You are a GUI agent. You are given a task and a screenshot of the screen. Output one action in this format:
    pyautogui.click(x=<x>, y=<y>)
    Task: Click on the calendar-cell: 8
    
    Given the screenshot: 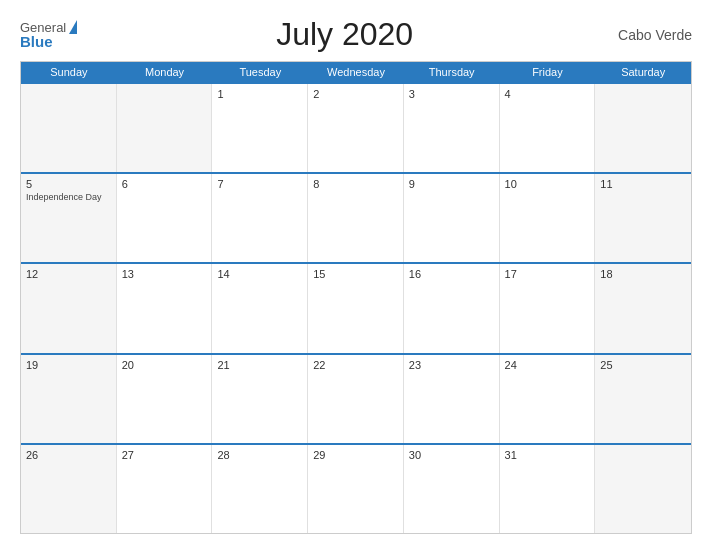 What is the action you would take?
    pyautogui.click(x=356, y=218)
    